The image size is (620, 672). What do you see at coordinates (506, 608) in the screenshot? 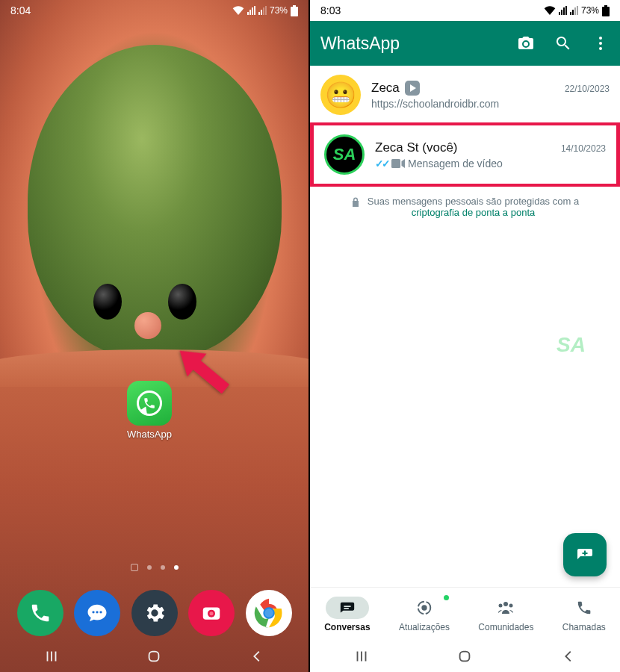
I see `communities-icon` at bounding box center [506, 608].